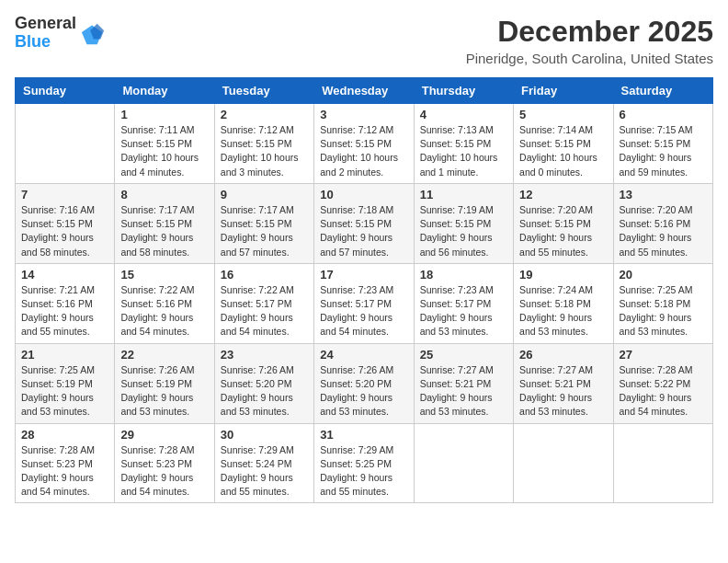 The width and height of the screenshot is (728, 563). I want to click on day-number: 15, so click(164, 274).